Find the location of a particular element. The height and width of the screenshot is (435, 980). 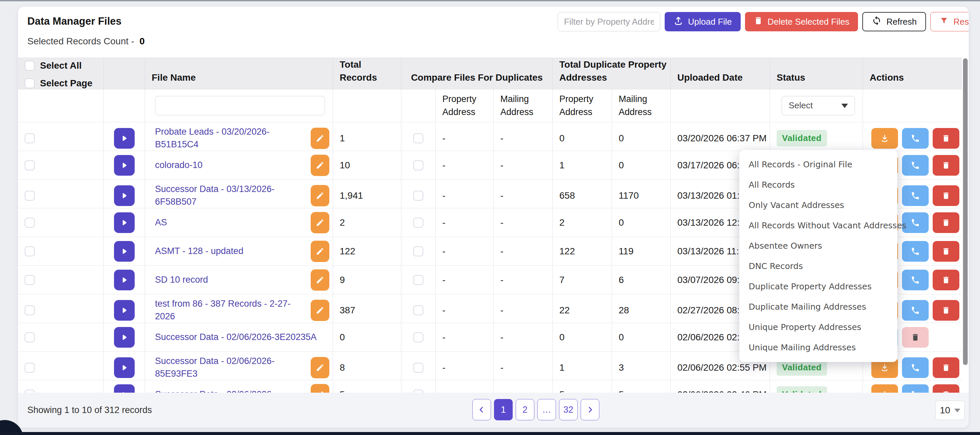

download-file-button is located at coordinates (885, 139).